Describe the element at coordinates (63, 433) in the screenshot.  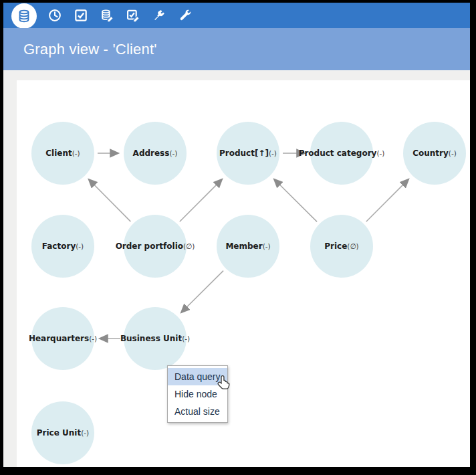
I see `node-label: Price Unit(-)` at that location.